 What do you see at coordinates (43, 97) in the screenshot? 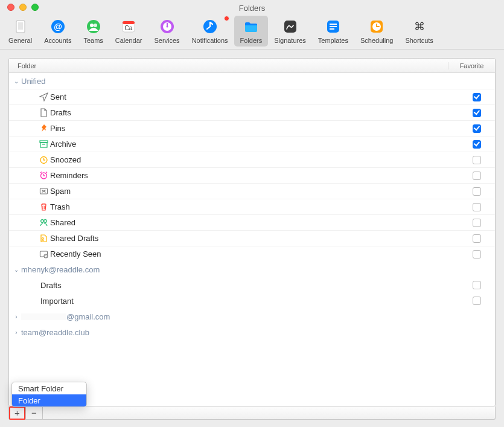
I see `paperplane-icon` at bounding box center [43, 97].